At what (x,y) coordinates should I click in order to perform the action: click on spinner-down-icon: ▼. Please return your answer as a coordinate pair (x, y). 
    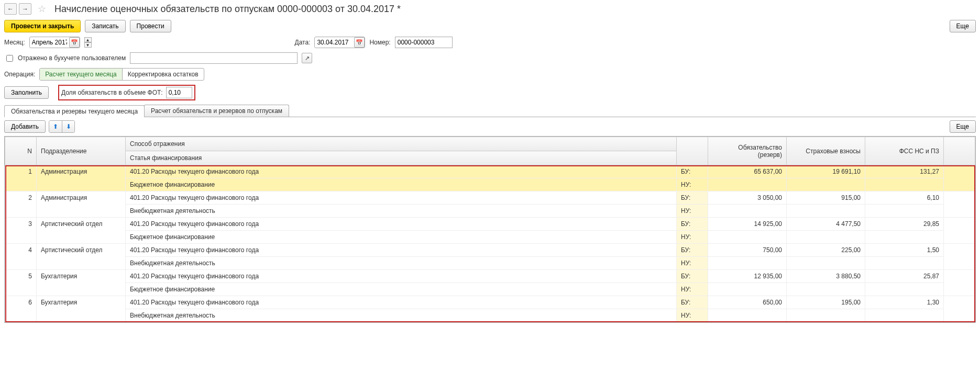
    Looking at the image, I should click on (88, 45).